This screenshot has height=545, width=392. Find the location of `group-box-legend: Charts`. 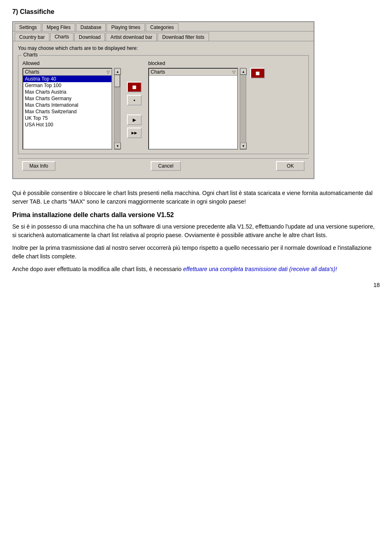

group-box-legend: Charts is located at coordinates (30, 55).